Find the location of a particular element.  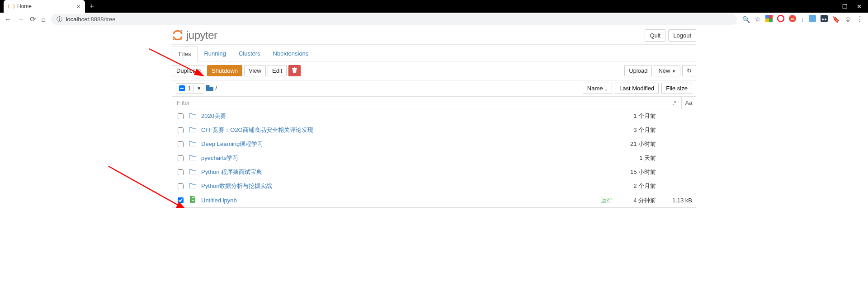

file-name-link: Untitled.ipynb is located at coordinates (399, 201).